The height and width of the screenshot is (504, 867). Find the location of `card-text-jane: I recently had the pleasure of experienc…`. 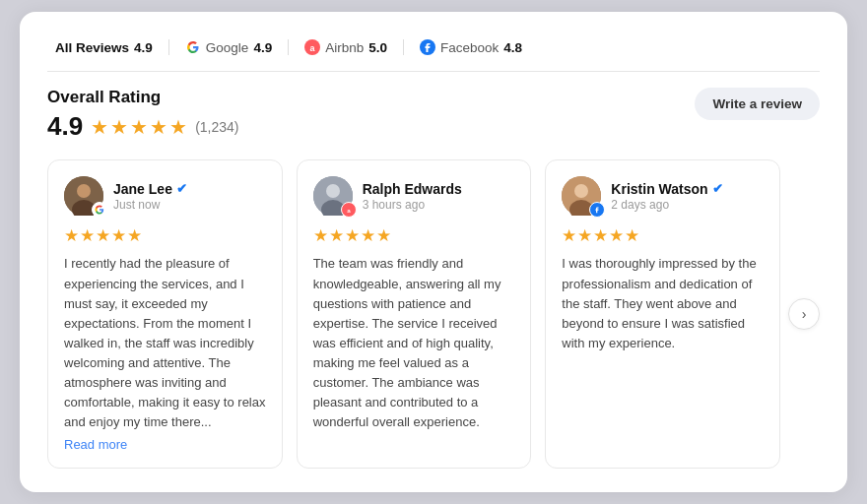

card-text-jane: I recently had the pleasure of experienc… is located at coordinates (166, 343).